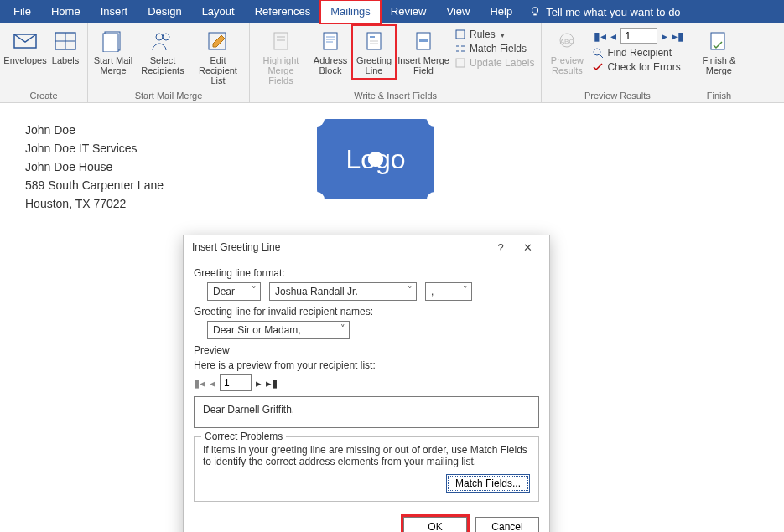 The height and width of the screenshot is (532, 784). Describe the element at coordinates (281, 70) in the screenshot. I see `highlight-label: HighlightMerge Fields` at that location.